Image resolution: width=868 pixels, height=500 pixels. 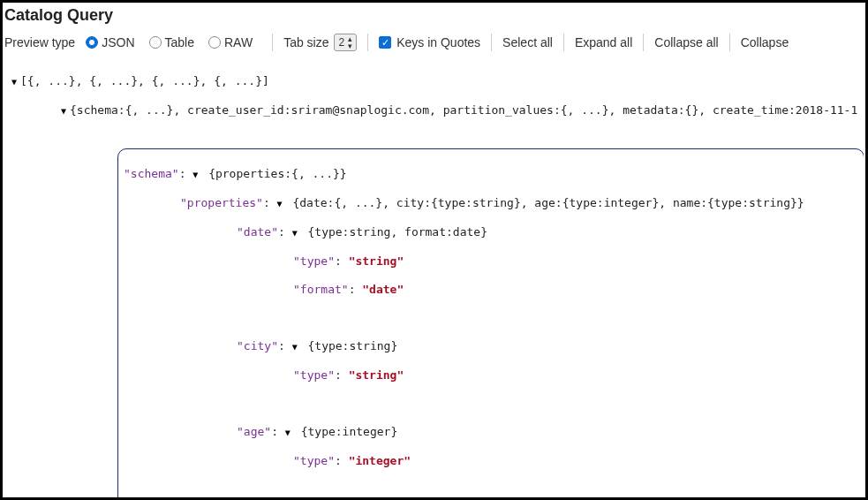 What do you see at coordinates (306, 42) in the screenshot?
I see `tabsize-label: Tab size` at bounding box center [306, 42].